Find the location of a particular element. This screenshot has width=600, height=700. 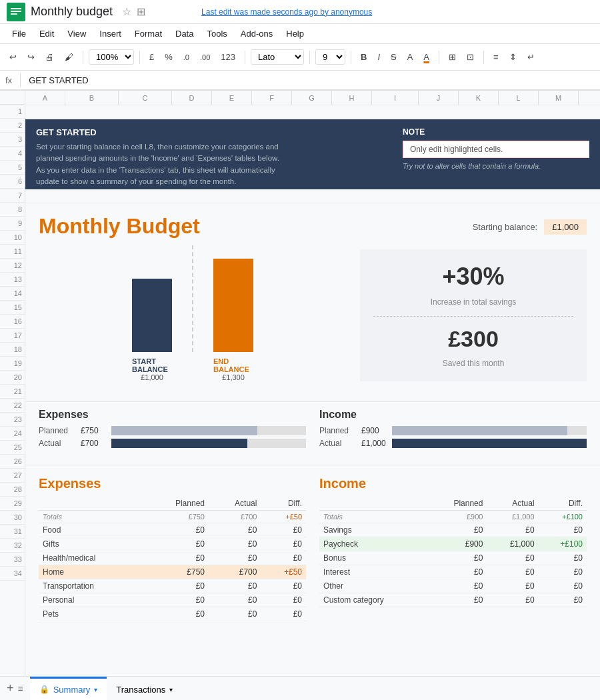

strikethrough-button: S is located at coordinates (393, 57).